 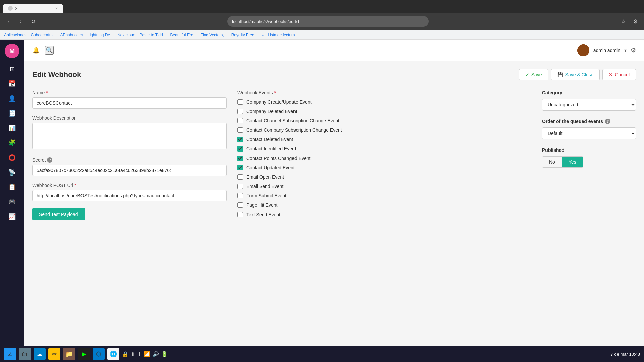 What do you see at coordinates (129, 118) in the screenshot?
I see `description-label: Webhook Description` at bounding box center [129, 118].